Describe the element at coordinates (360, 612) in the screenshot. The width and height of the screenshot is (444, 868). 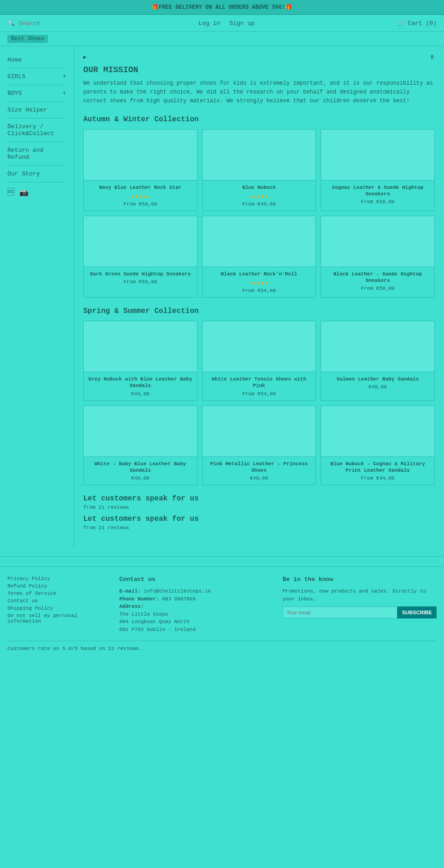
I see `email-form: SUBSCRIBE` at that location.